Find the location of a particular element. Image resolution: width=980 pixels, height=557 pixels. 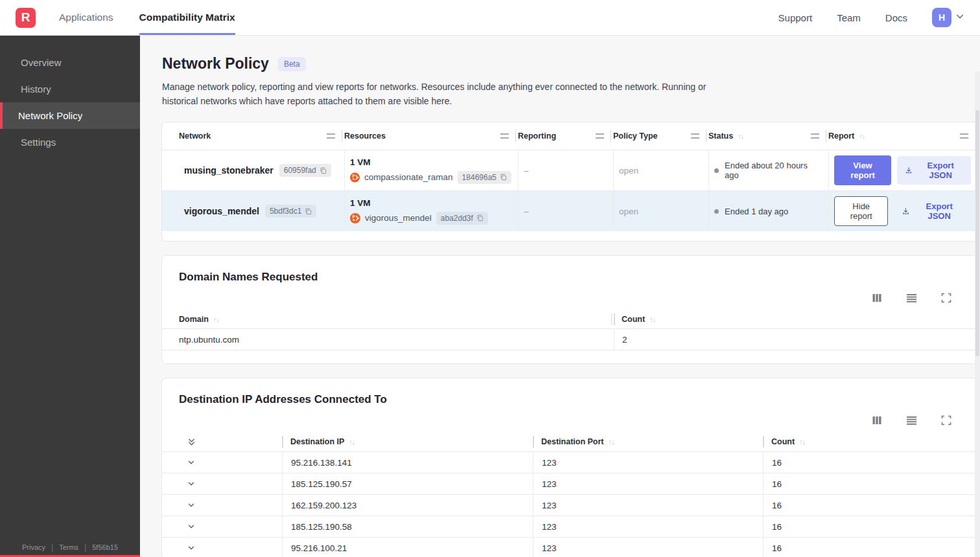

hide-report-button: Hide report is located at coordinates (861, 211).